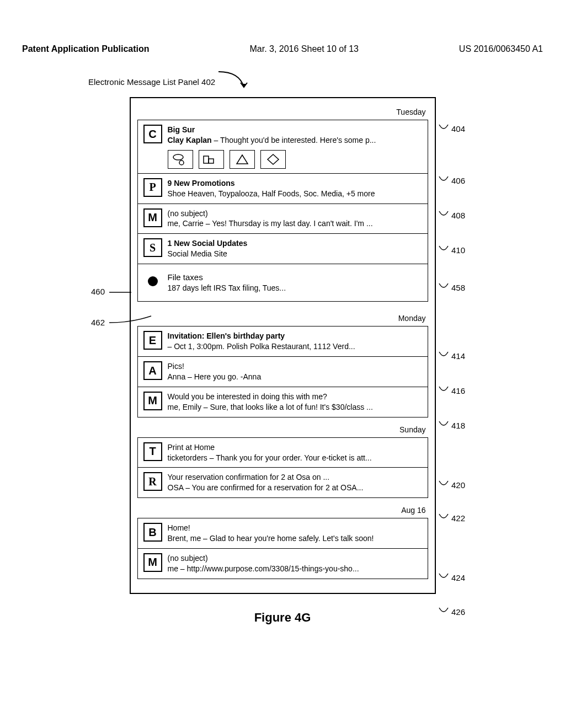 The height and width of the screenshot is (728, 565). Describe the element at coordinates (282, 618) in the screenshot. I see `figure-caption: Figure 4G` at that location.